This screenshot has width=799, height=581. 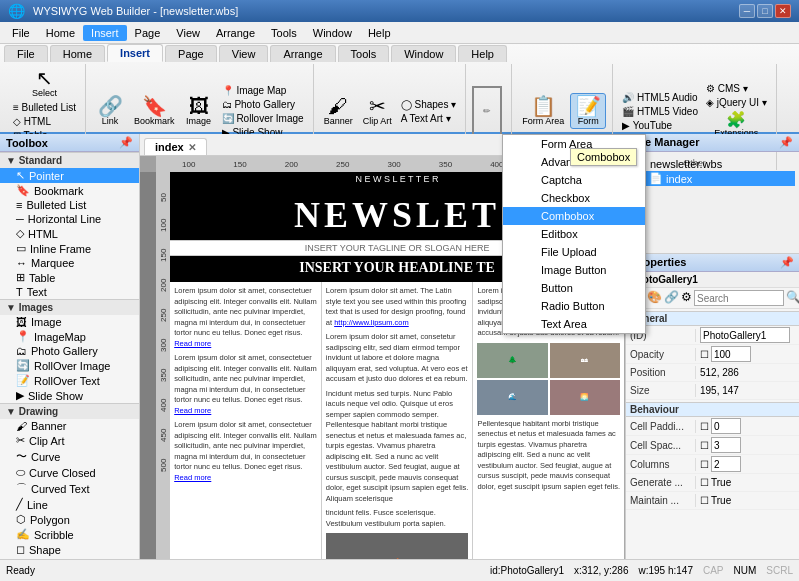 I want to click on menu-help: Help, so click(x=380, y=33).